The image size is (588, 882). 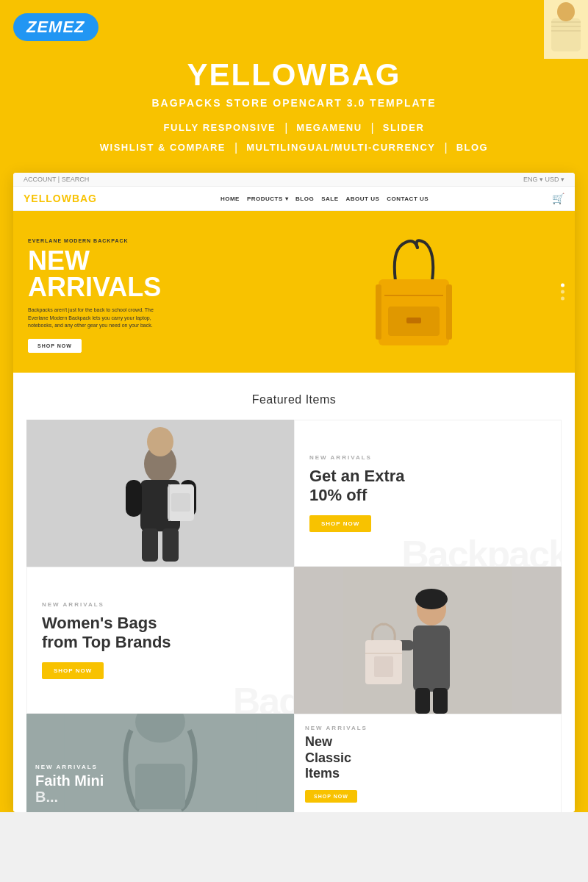 I want to click on hero-title: NEW ARRIVALS, so click(x=148, y=274).